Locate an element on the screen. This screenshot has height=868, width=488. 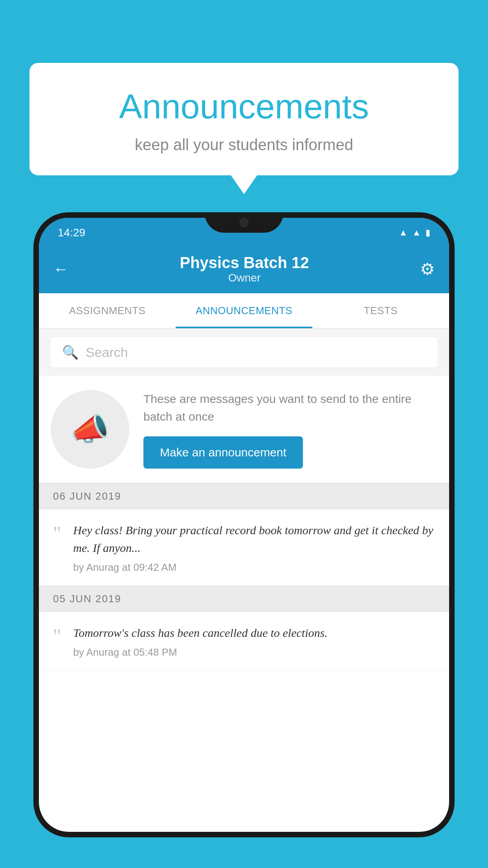
promo-avatar: 📣 is located at coordinates (90, 429).